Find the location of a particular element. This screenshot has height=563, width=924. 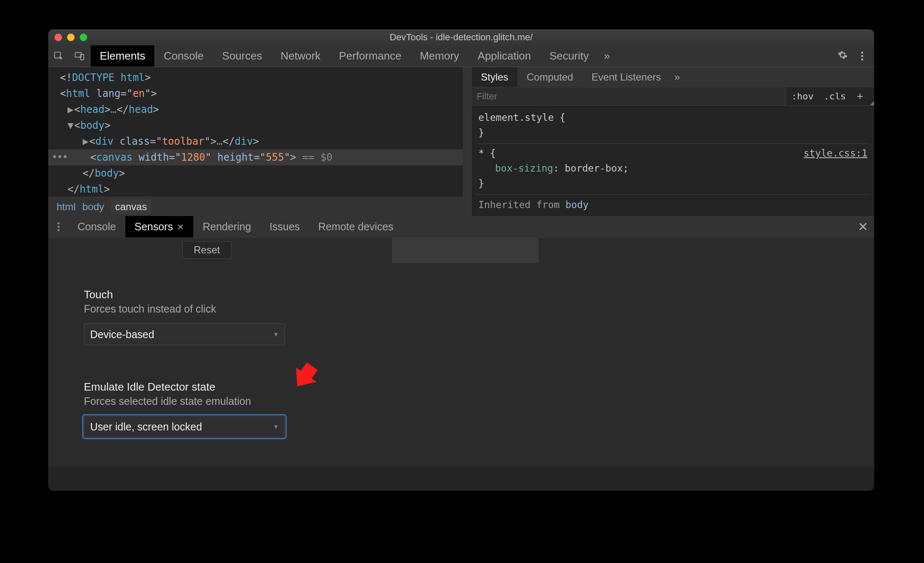

tab-memory: Memory is located at coordinates (439, 56).